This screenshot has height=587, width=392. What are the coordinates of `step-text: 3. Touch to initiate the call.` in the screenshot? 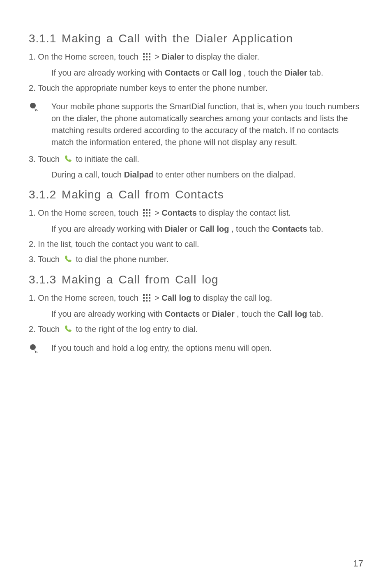 It's located at (196, 159).